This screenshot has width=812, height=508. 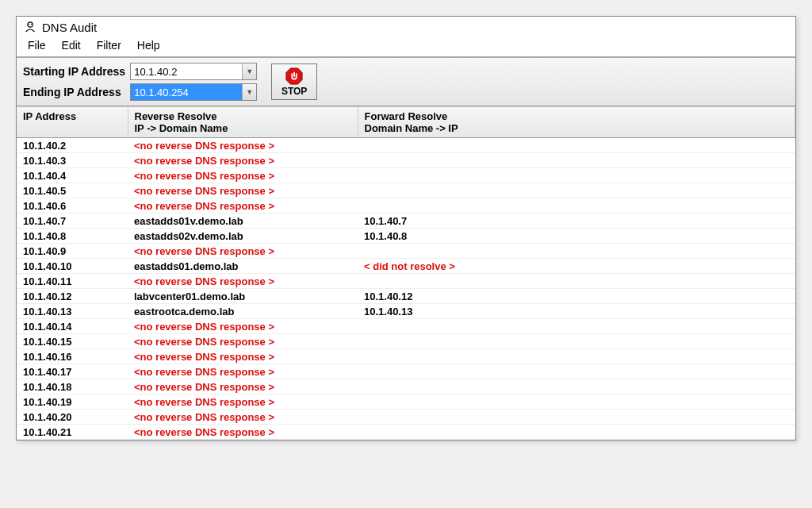 What do you see at coordinates (406, 160) in the screenshot?
I see `table-row: 10.1.40.3<no reverse DNS response >` at bounding box center [406, 160].